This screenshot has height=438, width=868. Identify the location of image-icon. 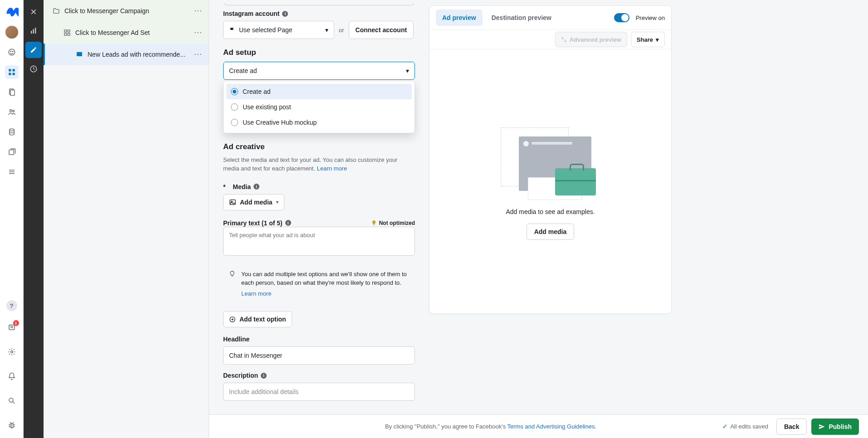
(233, 202).